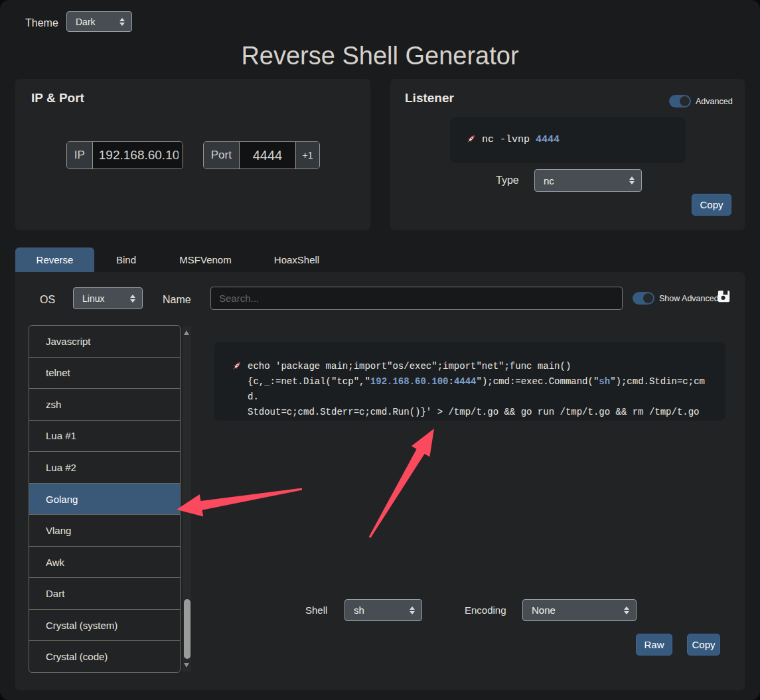 This screenshot has width=760, height=700. Describe the element at coordinates (222, 155) in the screenshot. I see `port-input-label: Port` at that location.